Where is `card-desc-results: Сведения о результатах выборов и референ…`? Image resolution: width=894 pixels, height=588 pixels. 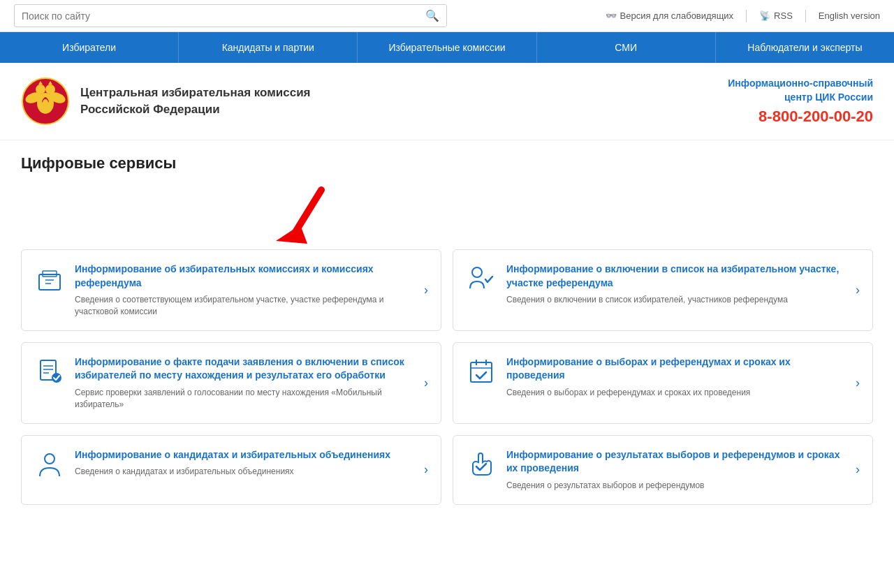 card-desc-results: Сведения о результатах выборов и референ… is located at coordinates (676, 486).